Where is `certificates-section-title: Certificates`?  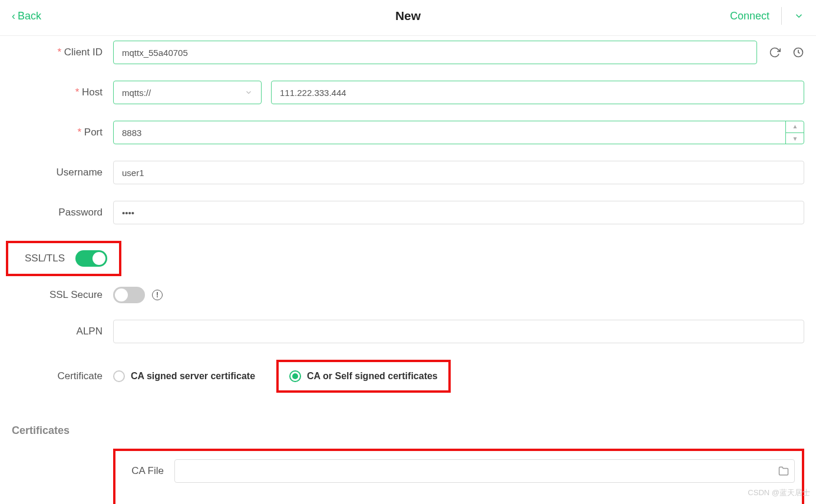 certificates-section-title: Certificates is located at coordinates (408, 432).